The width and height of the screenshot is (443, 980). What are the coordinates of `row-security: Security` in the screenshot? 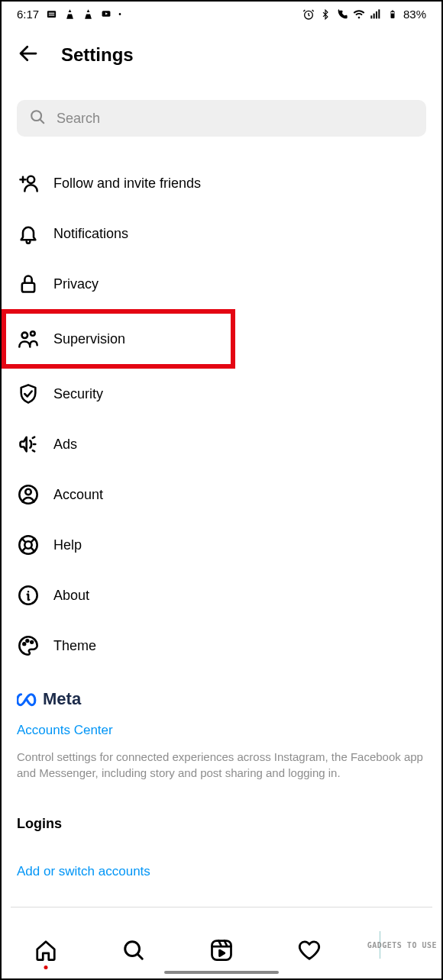 It's located at (222, 394).